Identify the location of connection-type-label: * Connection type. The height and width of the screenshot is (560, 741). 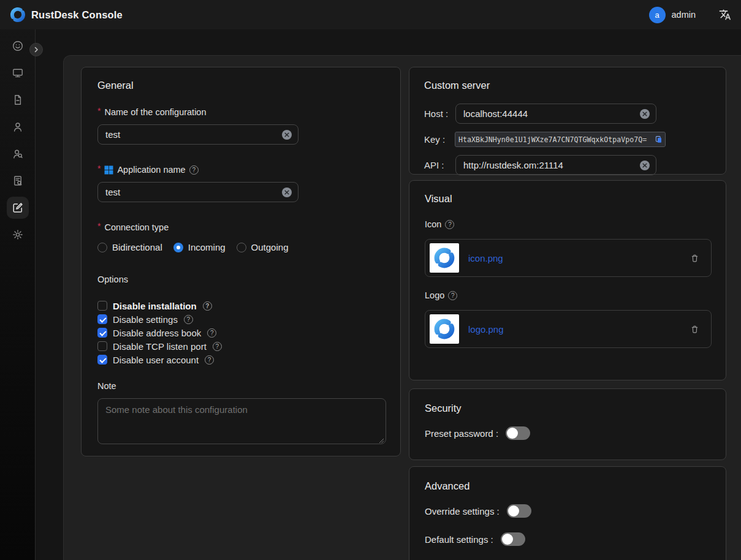
(241, 227).